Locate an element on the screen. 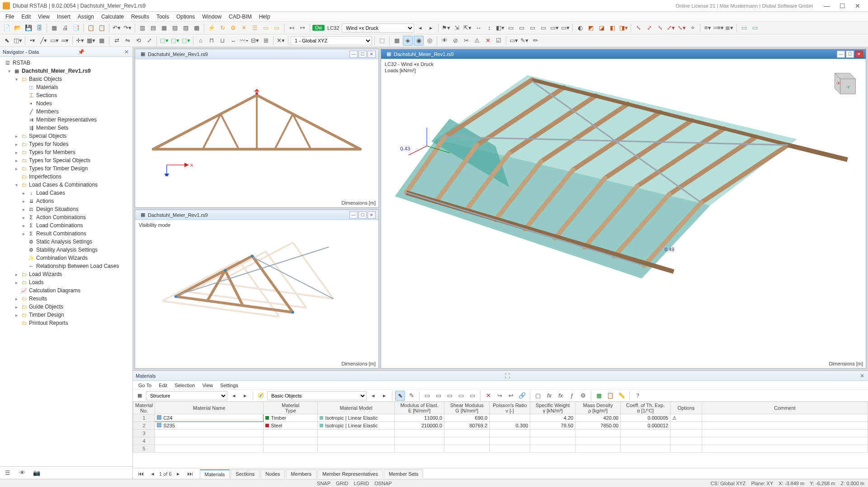  grp3-icon: ▭ is located at coordinates (533, 28).